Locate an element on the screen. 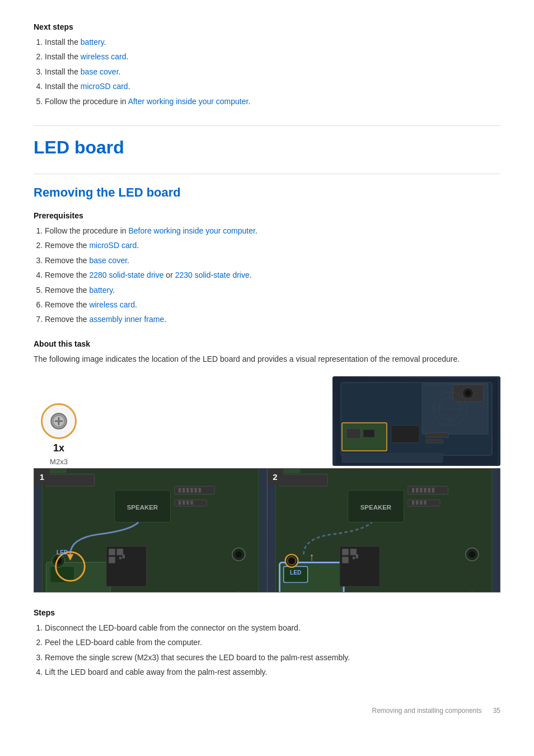  step-2-badge: 2 is located at coordinates (275, 477).